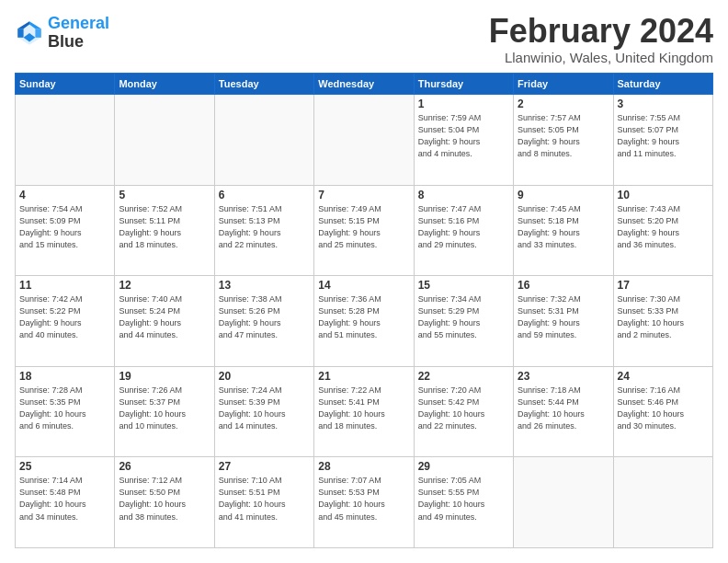 This screenshot has width=728, height=563. What do you see at coordinates (364, 317) in the screenshot?
I see `day-info: Sunrise: 7:36 AM Sunset: 5:28 PM Dayligh…` at bounding box center [364, 317].